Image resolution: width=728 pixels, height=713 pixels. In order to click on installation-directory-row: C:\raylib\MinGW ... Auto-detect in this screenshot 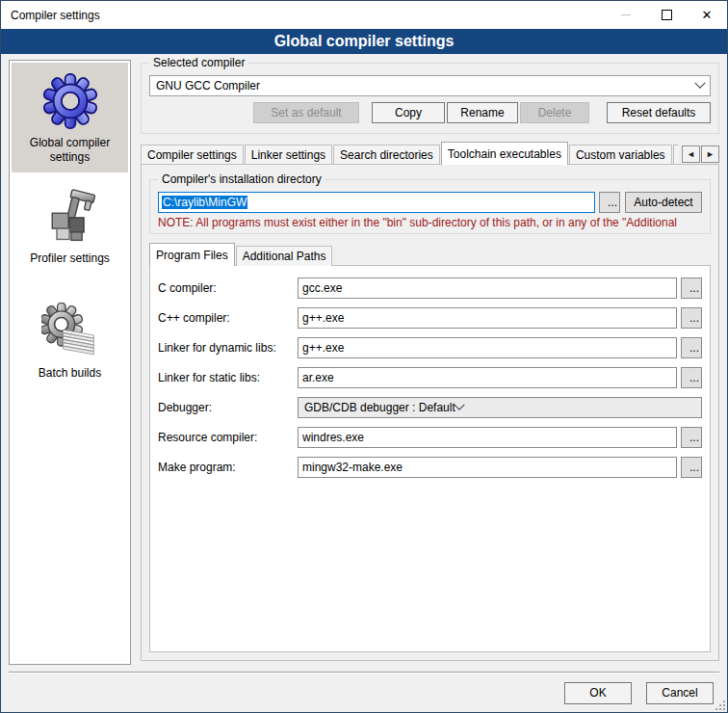, I will do `click(429, 202)`.